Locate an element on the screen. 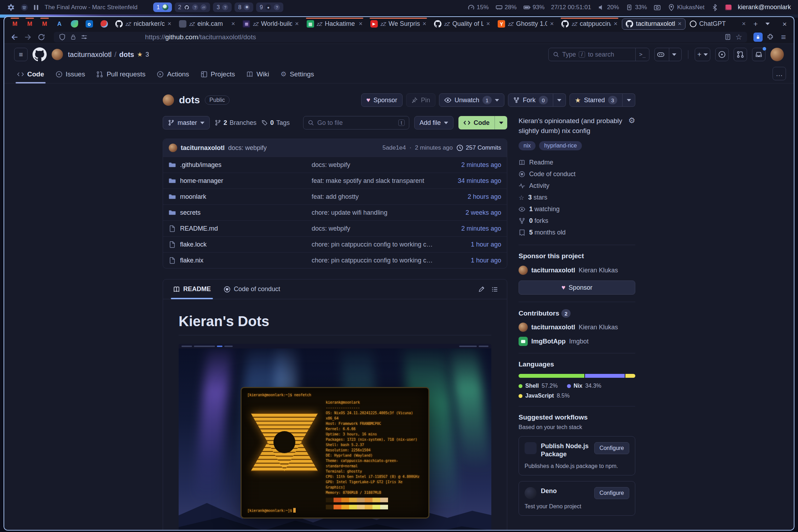  bluetooth-icon is located at coordinates (715, 7).